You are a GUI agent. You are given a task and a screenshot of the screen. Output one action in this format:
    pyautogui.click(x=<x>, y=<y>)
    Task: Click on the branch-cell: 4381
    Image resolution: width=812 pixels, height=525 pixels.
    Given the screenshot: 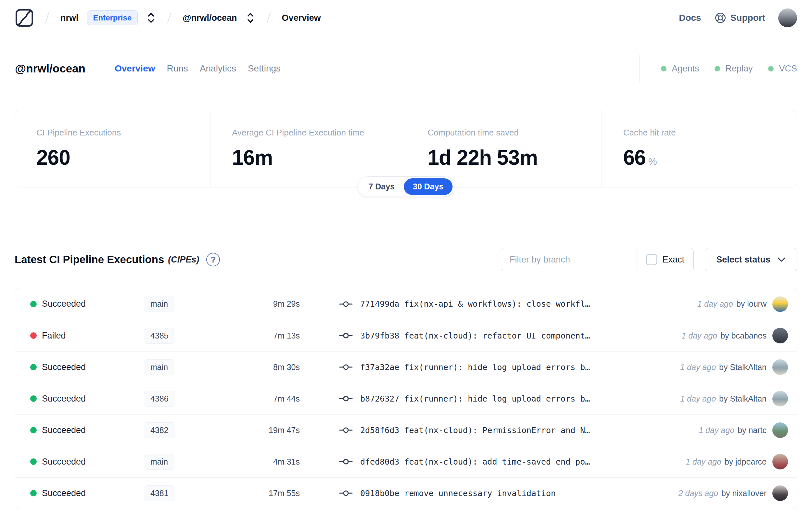 What is the action you would take?
    pyautogui.click(x=177, y=493)
    